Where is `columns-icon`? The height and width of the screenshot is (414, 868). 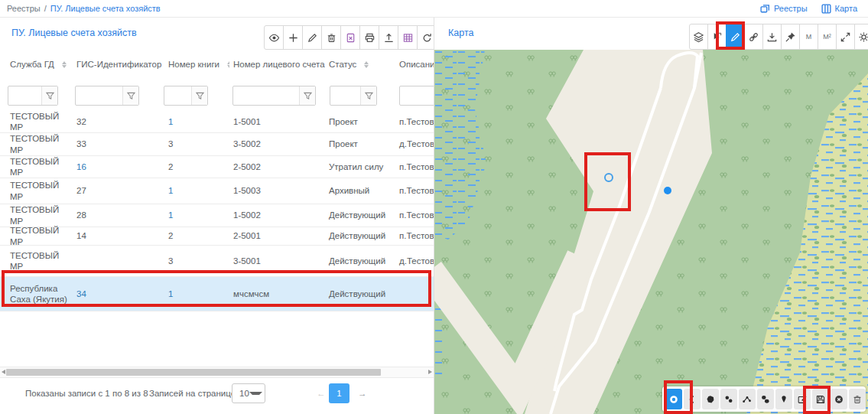
columns-icon is located at coordinates (408, 38).